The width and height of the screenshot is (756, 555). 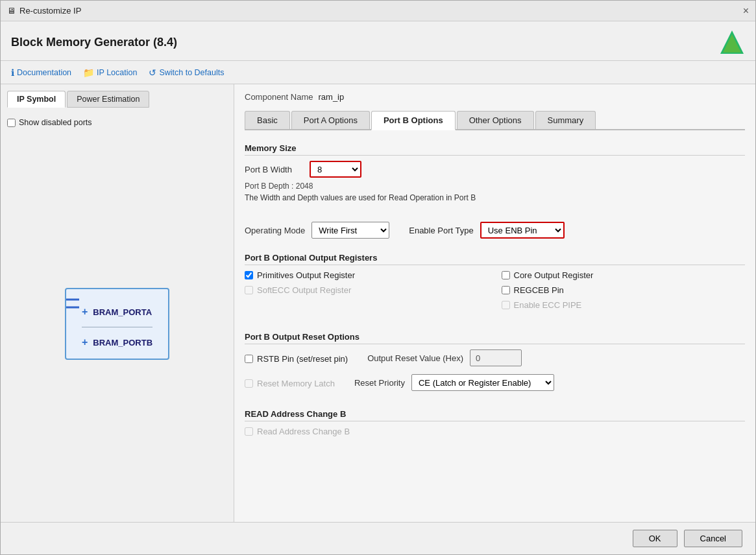 What do you see at coordinates (249, 384) in the screenshot?
I see `reset-memory-checkbox` at bounding box center [249, 384].